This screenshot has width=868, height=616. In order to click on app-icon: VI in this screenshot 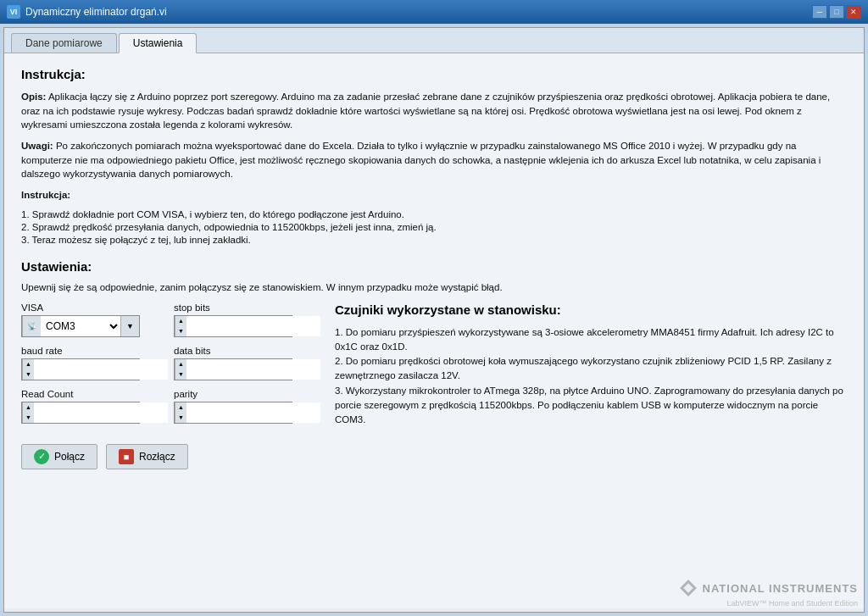, I will do `click(14, 12)`.